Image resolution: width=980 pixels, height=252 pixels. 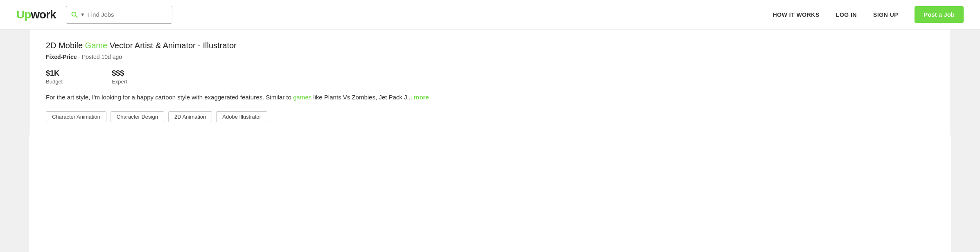 What do you see at coordinates (54, 77) in the screenshot?
I see `budget-stat: $1K Budget` at bounding box center [54, 77].